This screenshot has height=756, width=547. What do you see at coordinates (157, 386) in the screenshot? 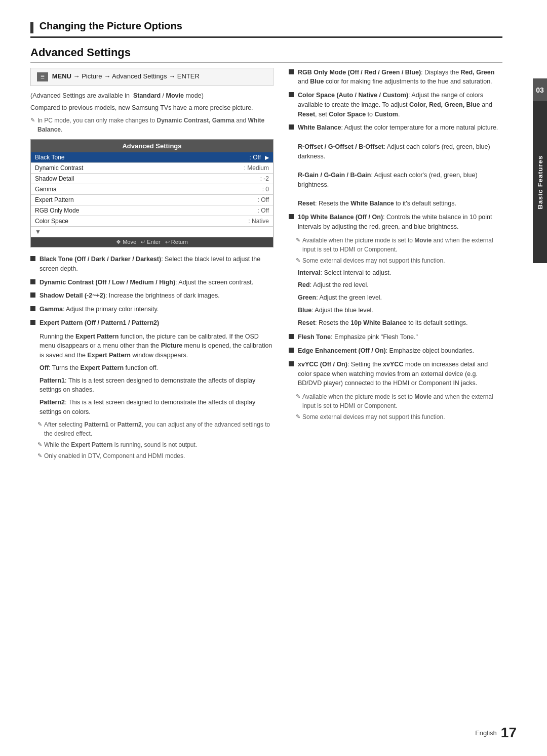
I see `expert-pattern1: Pattern1: This is a test screen designed…` at bounding box center [157, 386].